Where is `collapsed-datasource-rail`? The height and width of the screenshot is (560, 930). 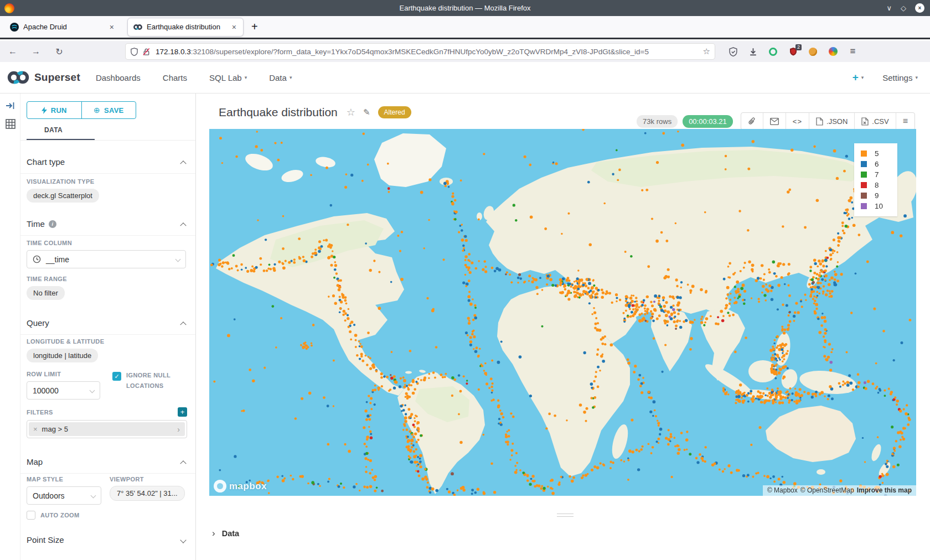
collapsed-datasource-rail is located at coordinates (10, 326).